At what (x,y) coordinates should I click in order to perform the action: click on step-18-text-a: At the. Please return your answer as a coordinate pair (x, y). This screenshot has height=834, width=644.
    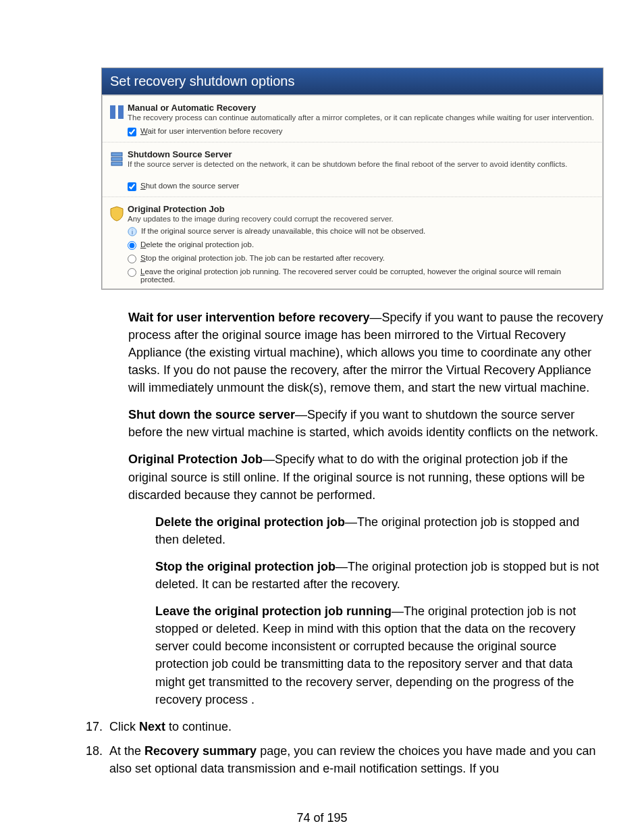
    Looking at the image, I should click on (127, 751).